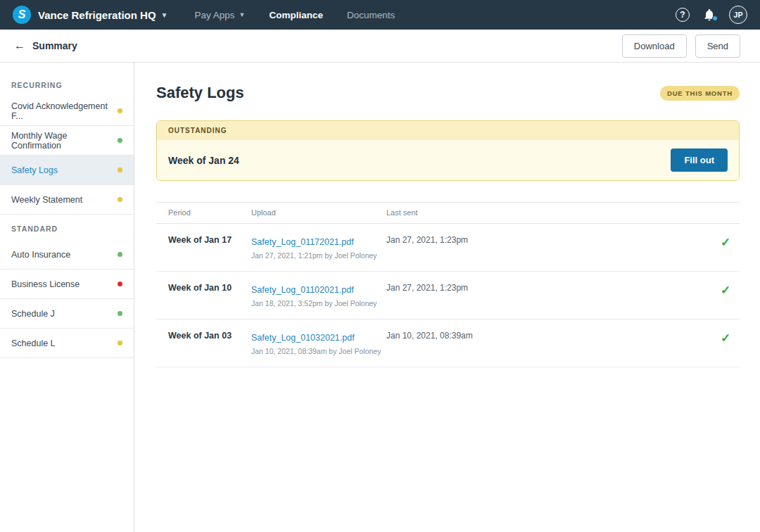  I want to click on sidebar-item-schedule-l: Schedule L, so click(67, 343).